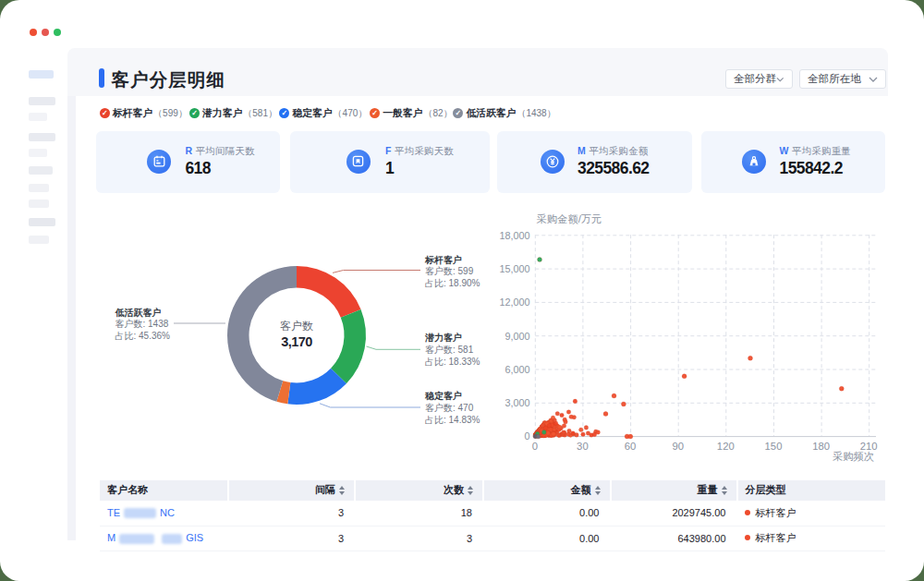 The height and width of the screenshot is (581, 924). Describe the element at coordinates (514, 302) in the screenshot. I see `svg-text: 12,000` at that location.